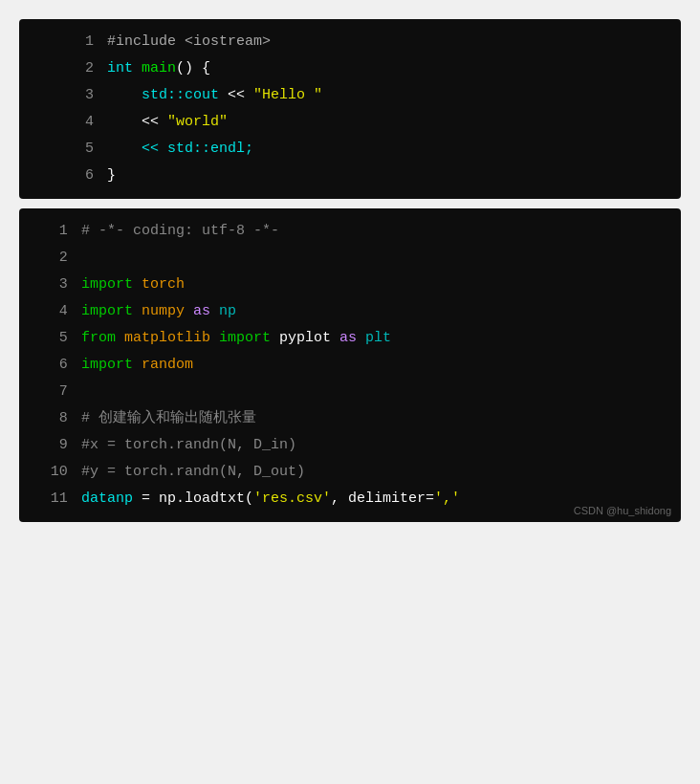 This screenshot has width=700, height=784. I want to click on table-row: 3 std::cout << "Hello ", so click(350, 96).